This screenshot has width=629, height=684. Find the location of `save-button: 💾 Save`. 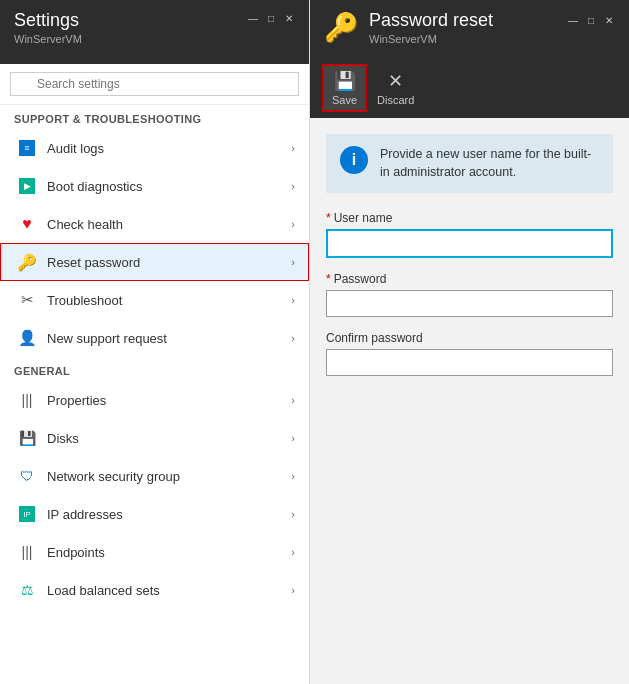

save-button: 💾 Save is located at coordinates (344, 88).